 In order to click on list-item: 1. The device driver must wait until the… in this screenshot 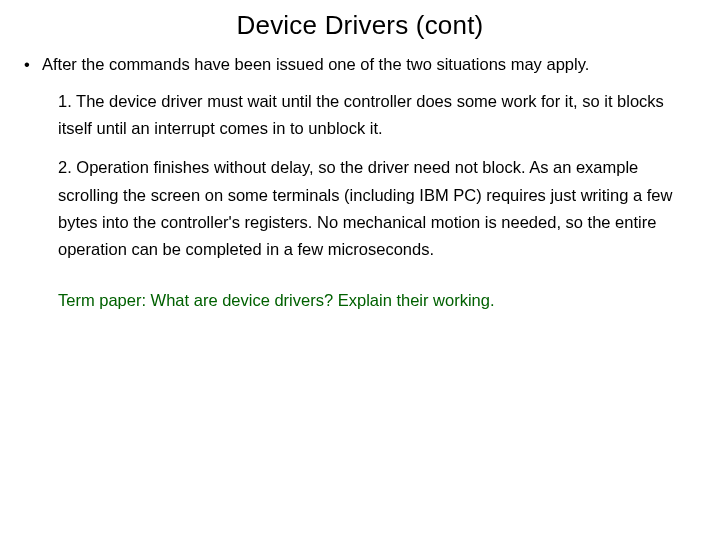, I will do `click(374, 115)`.